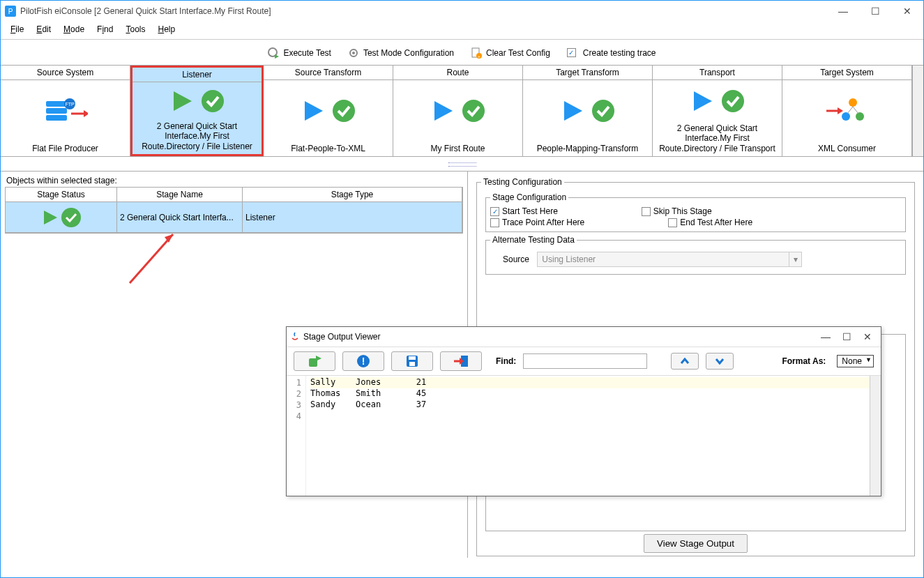 The width and height of the screenshot is (924, 578). I want to click on menu-find: Find, so click(105, 29).